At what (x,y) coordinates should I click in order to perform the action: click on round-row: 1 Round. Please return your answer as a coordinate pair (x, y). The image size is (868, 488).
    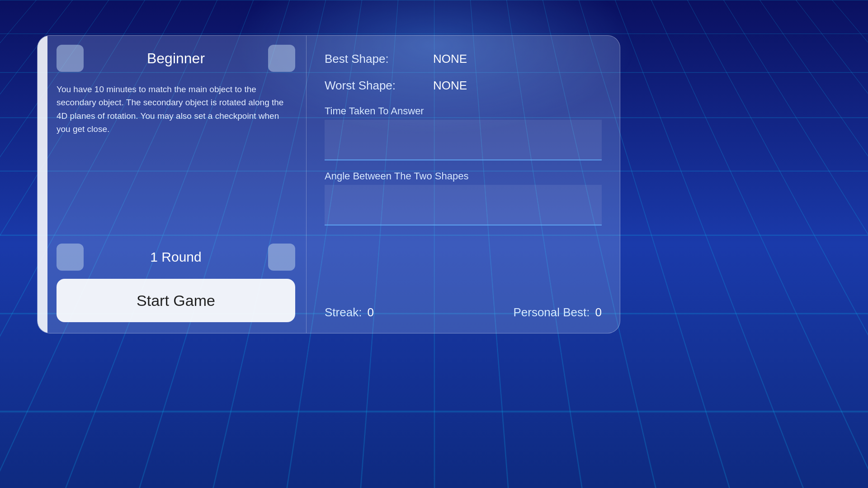
    Looking at the image, I should click on (176, 257).